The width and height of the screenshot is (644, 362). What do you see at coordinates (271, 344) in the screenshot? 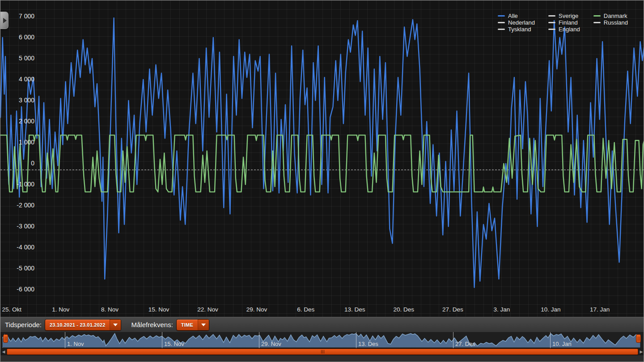
I see `navigator-tick-label: 29. Nov` at bounding box center [271, 344].